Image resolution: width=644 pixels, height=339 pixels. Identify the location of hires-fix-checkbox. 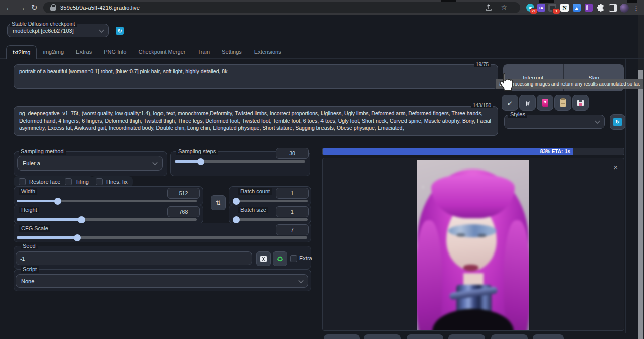
(99, 182).